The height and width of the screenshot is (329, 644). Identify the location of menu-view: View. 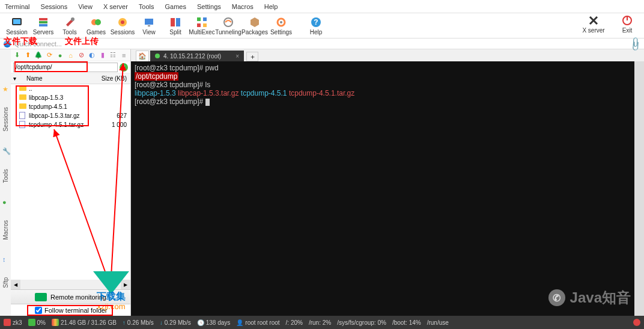
(85, 7).